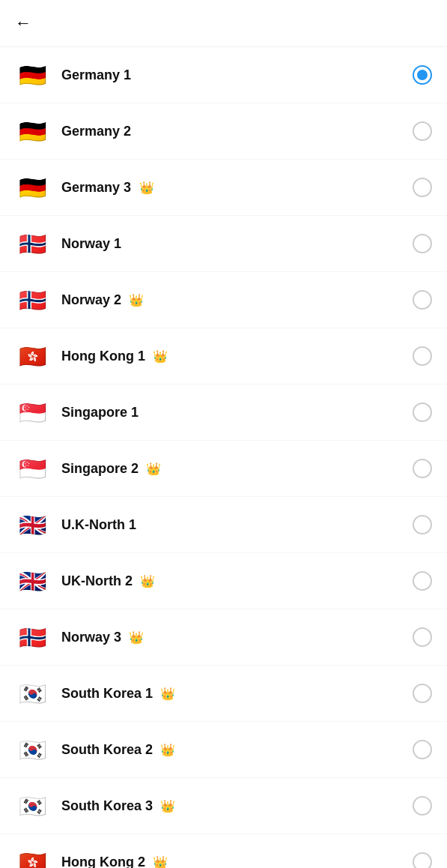 This screenshot has width=447, height=868. I want to click on list-item: 🇩🇪Germany 3 👑, so click(223, 187).